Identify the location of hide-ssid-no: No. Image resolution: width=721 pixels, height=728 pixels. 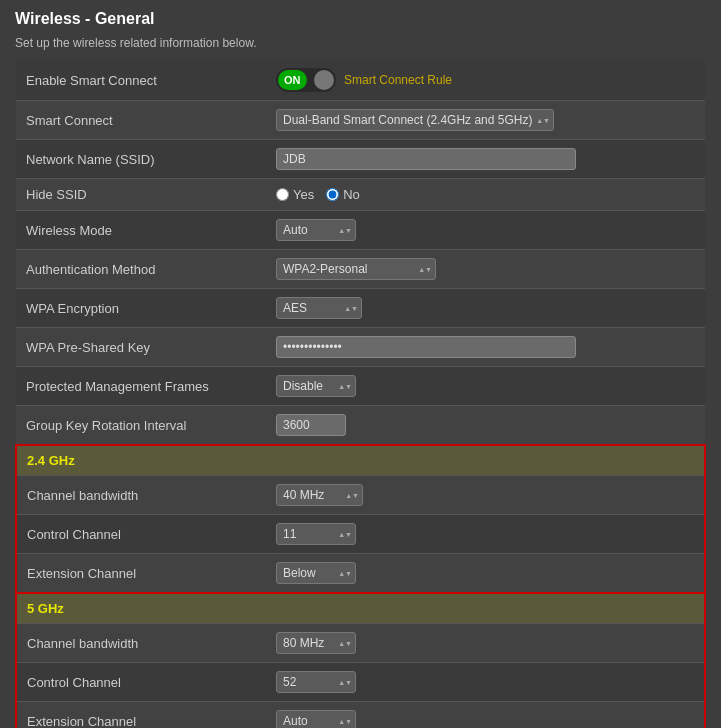
(343, 194).